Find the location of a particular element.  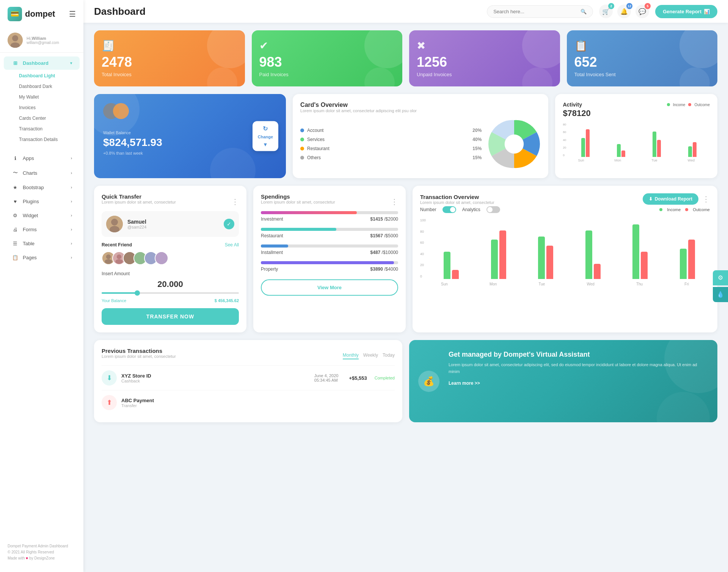

float-settings-button: ⚙ is located at coordinates (720, 278).